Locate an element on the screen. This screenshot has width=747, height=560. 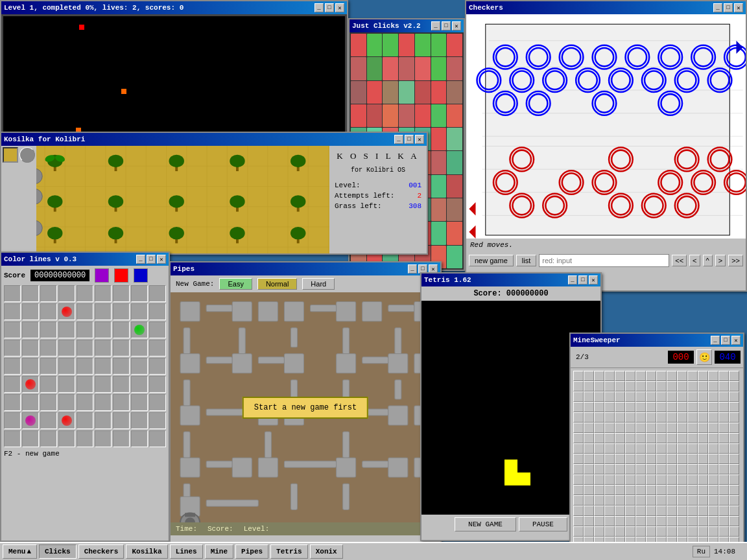
pipes-hard-btn: Hard is located at coordinates (318, 284).